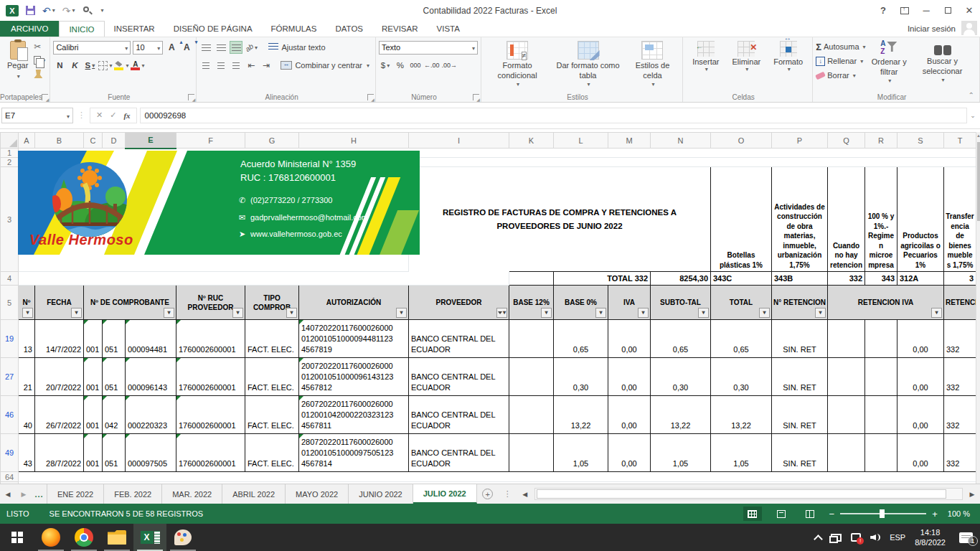 The width and height of the screenshot is (980, 551). Describe the element at coordinates (121, 65) in the screenshot. I see `fill-color-button` at that location.